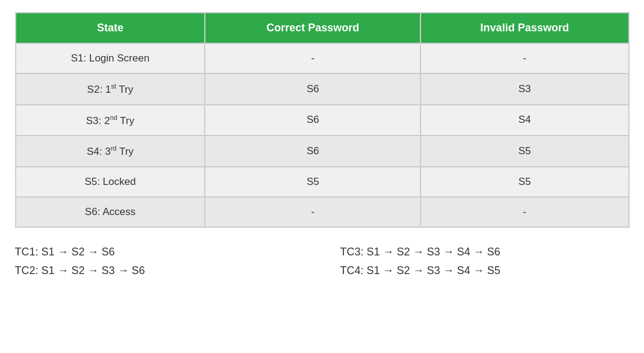 This screenshot has width=644, height=353. What do you see at coordinates (313, 212) in the screenshot?
I see `cell-correct-5: -` at bounding box center [313, 212].